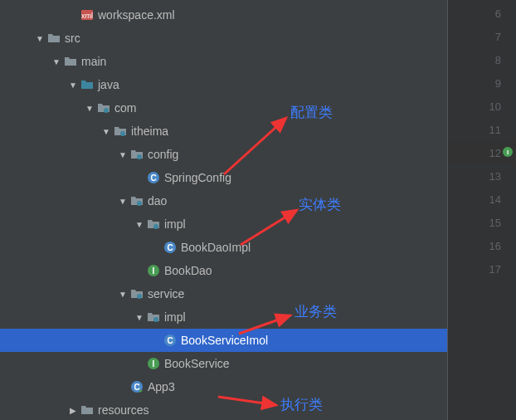 This screenshot has height=420, width=516. I want to click on tree-node-dir-java: java, so click(224, 85).